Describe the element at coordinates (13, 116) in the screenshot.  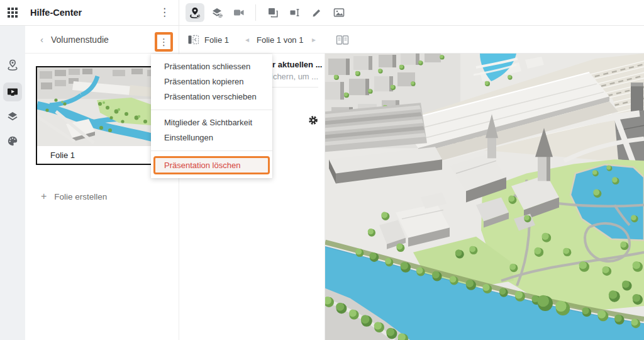
I see `rail-item-layers` at that location.